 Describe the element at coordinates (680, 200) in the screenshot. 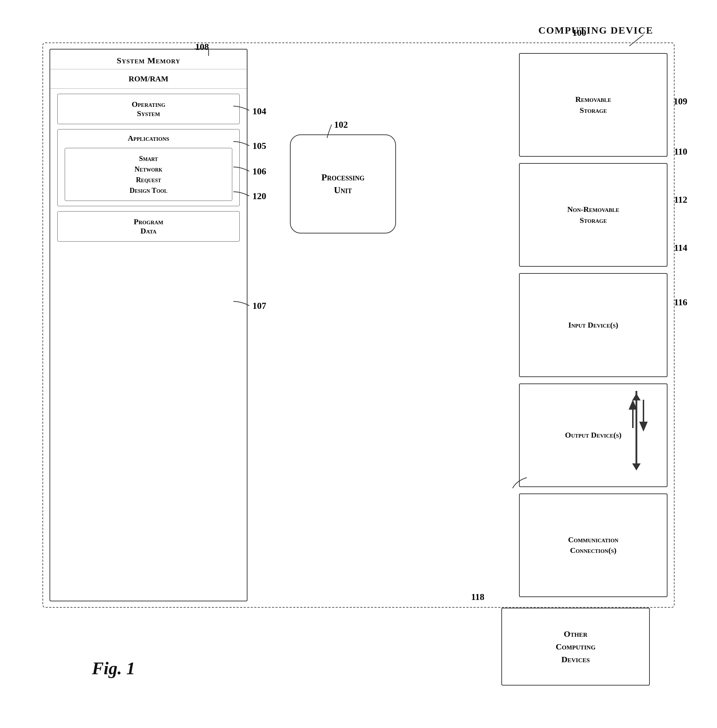

I see `ref-112: 112` at that location.